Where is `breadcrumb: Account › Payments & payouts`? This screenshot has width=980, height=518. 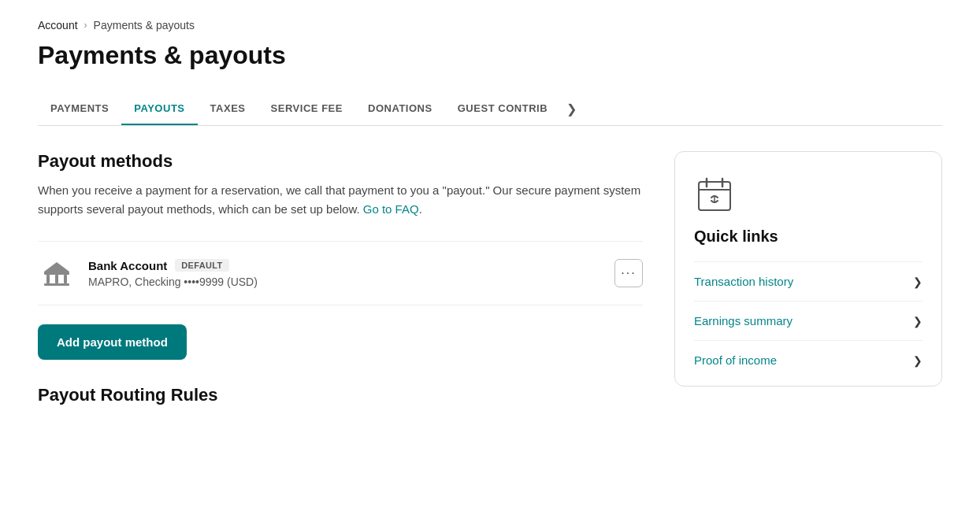 breadcrumb: Account › Payments & payouts is located at coordinates (490, 25).